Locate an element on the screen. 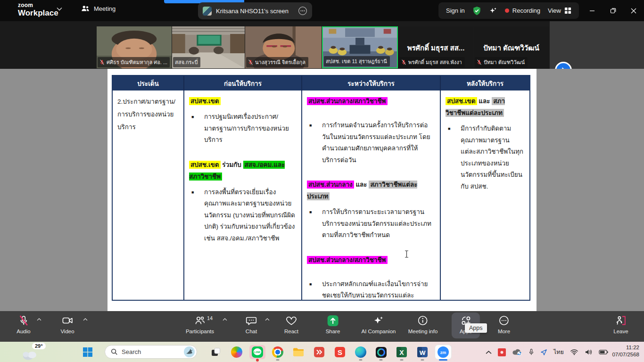 The width and height of the screenshot is (644, 362). participants-label: Participants is located at coordinates (200, 331).